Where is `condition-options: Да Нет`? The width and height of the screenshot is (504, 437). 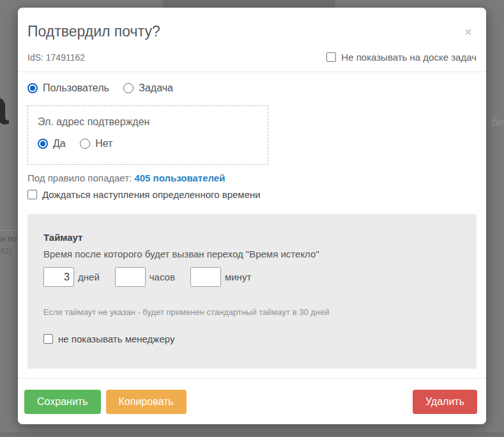
condition-options: Да Нет is located at coordinates (148, 144).